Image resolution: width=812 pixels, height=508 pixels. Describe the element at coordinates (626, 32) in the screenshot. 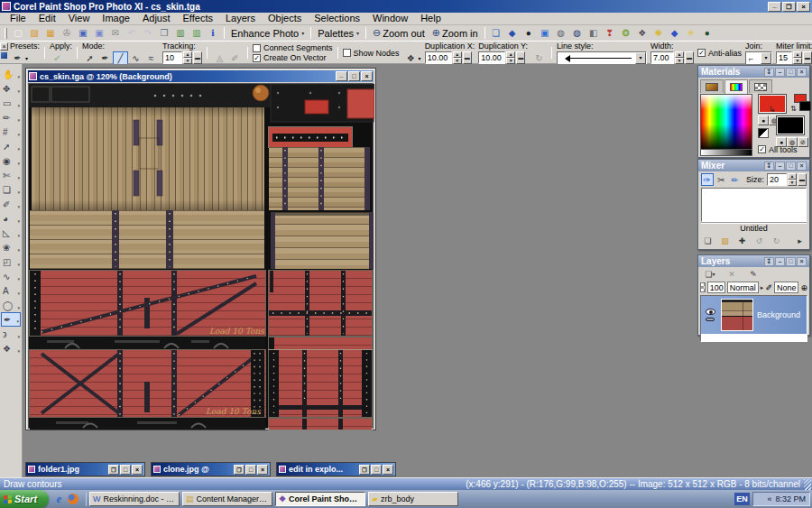

I see `effect-icon-9: ❂` at that location.